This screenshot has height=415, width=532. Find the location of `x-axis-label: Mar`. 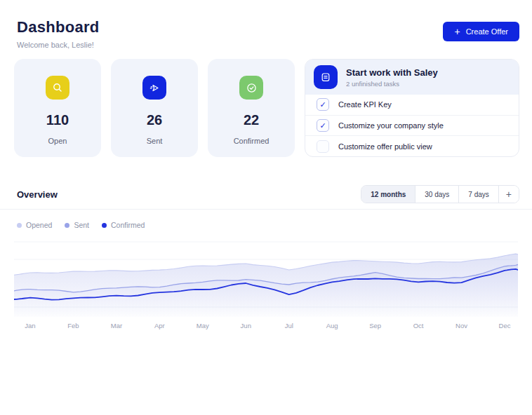

x-axis-label: Mar is located at coordinates (117, 325).